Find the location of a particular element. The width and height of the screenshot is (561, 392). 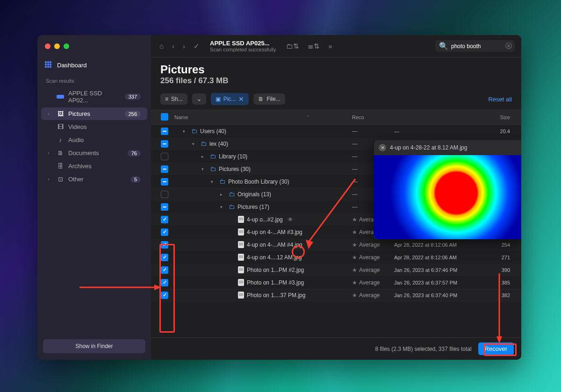

window-controls is located at coordinates (94, 46).